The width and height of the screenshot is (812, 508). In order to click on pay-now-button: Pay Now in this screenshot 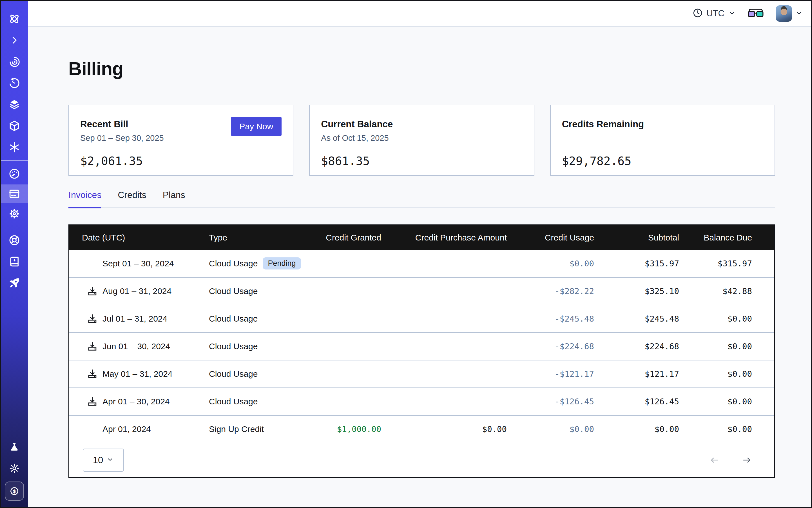, I will do `click(256, 126)`.